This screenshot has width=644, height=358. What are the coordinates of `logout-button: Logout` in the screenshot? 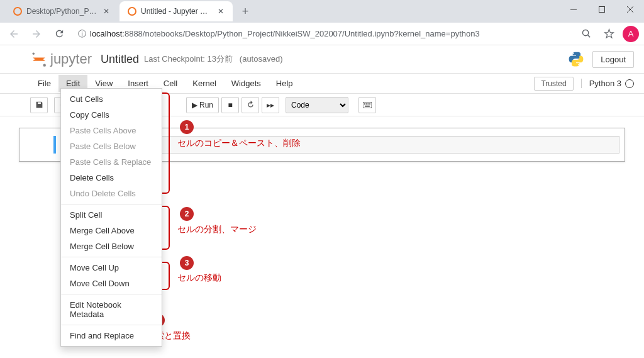 It's located at (613, 59).